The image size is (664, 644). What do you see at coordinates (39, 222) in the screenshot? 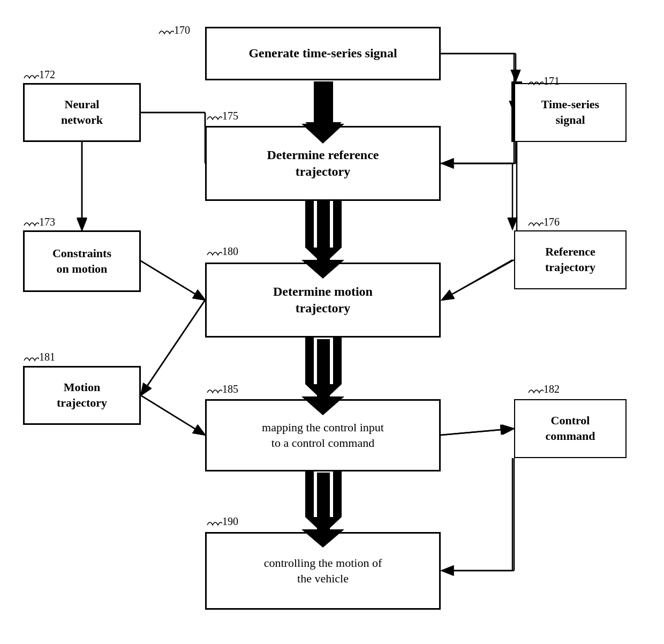
I see `ref-173: 173` at bounding box center [39, 222].